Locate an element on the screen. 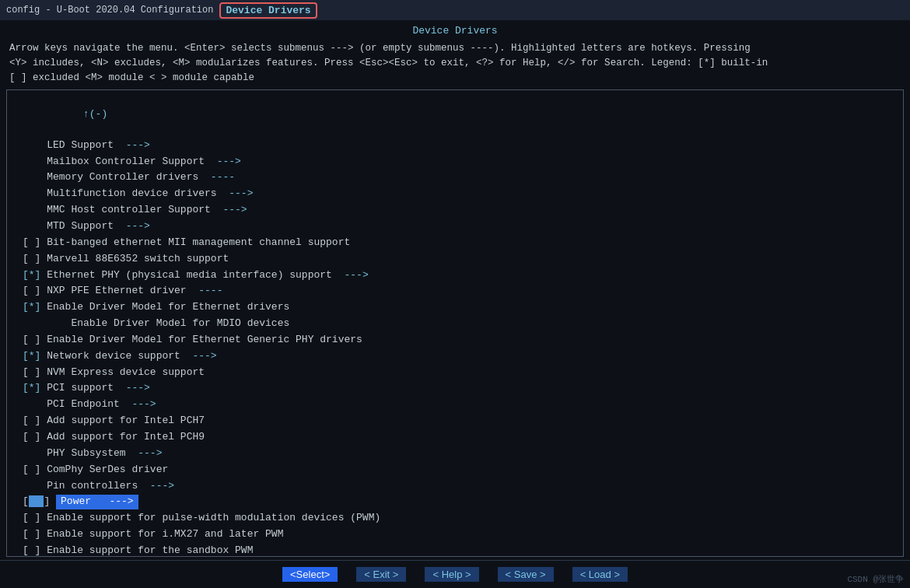 The width and height of the screenshot is (910, 588). menu-item: LED Support ---> is located at coordinates (455, 146).